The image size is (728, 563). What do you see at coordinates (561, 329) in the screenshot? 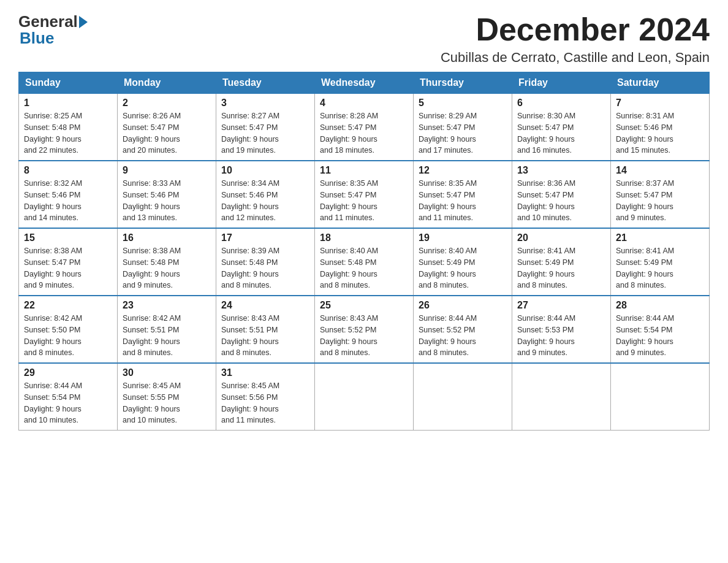
I see `calendar-day-cell: 27Sunrise: 8:44 AM Sunset: 5:53 PM Dayli…` at bounding box center [561, 329].